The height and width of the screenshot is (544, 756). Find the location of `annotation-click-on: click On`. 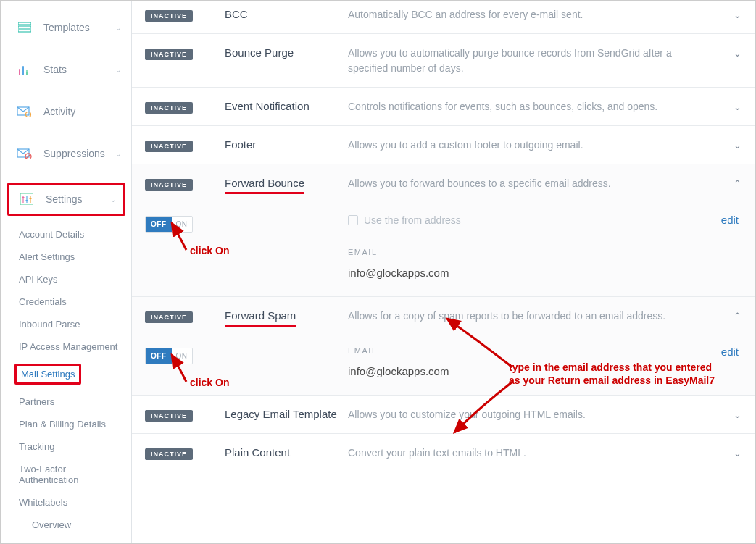

annotation-click-on: click On is located at coordinates (209, 382).